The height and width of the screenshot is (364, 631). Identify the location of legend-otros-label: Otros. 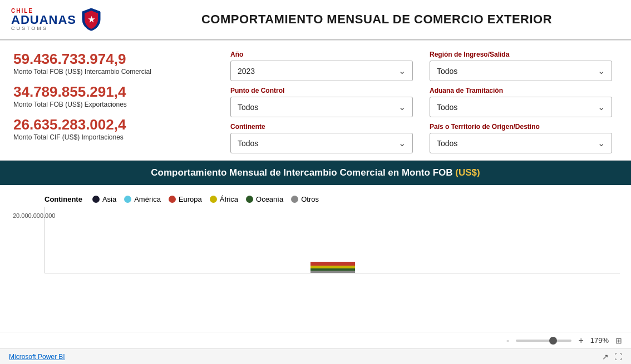
(310, 199).